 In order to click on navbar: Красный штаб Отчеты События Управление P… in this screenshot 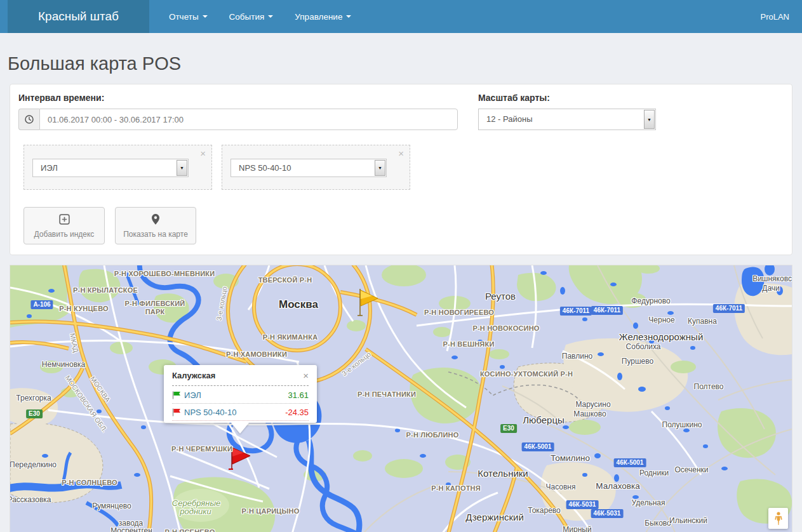, I will do `click(401, 17)`.